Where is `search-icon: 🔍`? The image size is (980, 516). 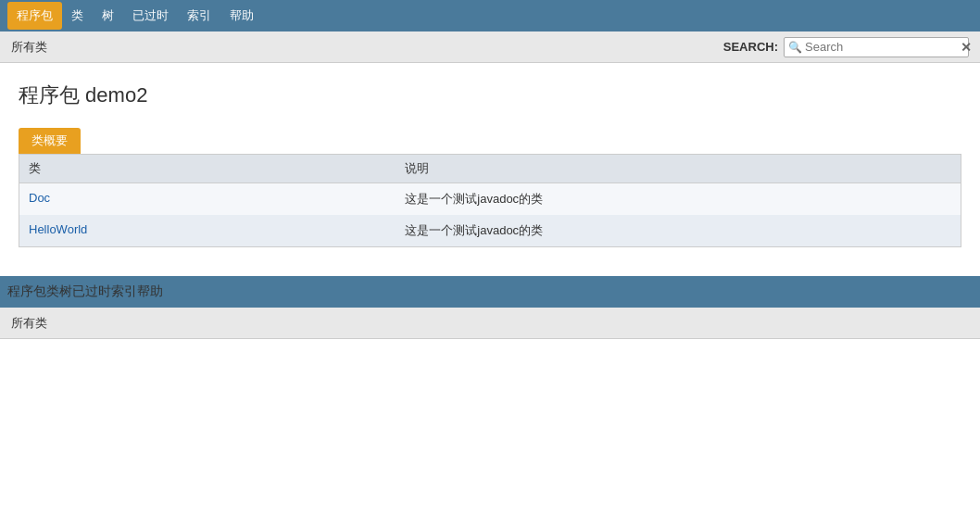 search-icon: 🔍 is located at coordinates (795, 47).